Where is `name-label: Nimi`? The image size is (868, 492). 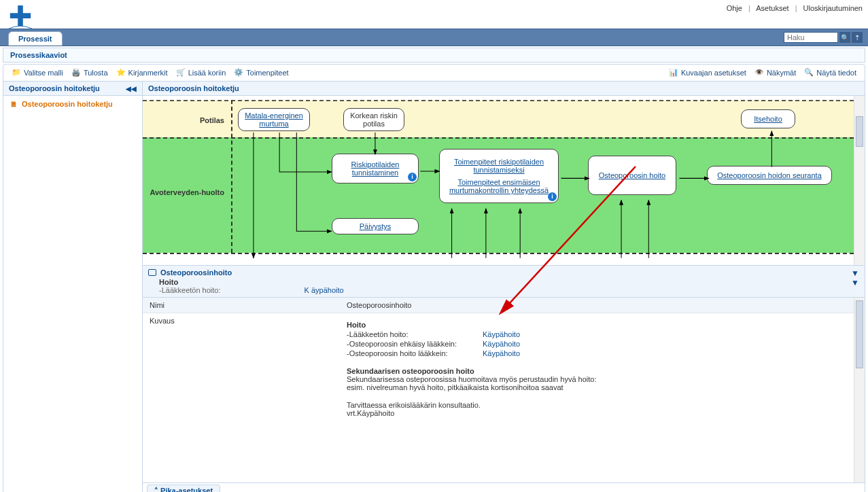
name-label: Nimi is located at coordinates (241, 306).